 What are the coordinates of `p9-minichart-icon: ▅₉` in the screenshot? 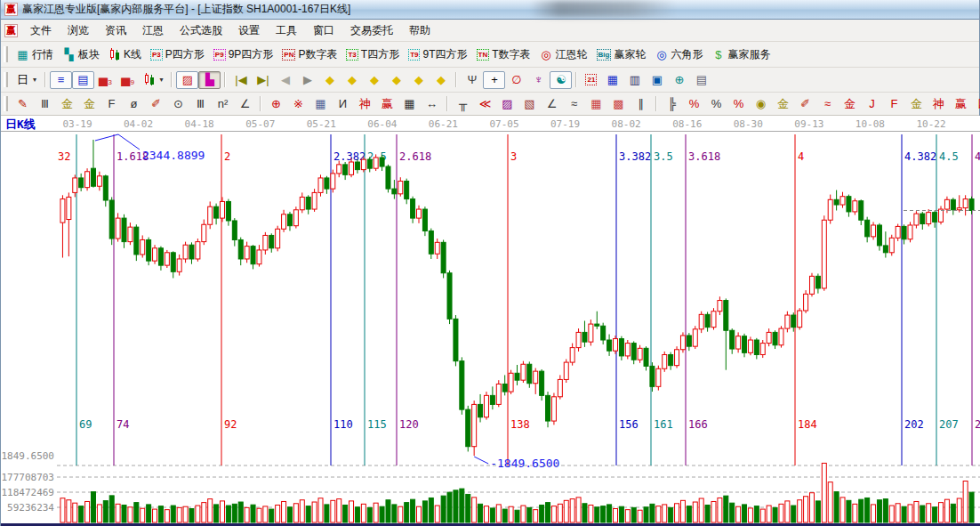 It's located at (128, 80).